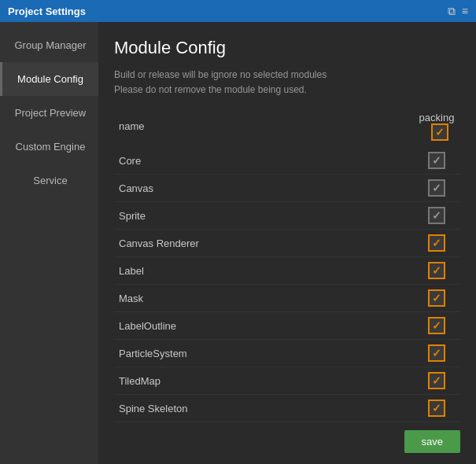  What do you see at coordinates (264, 126) in the screenshot?
I see `col-name-header: name` at bounding box center [264, 126].